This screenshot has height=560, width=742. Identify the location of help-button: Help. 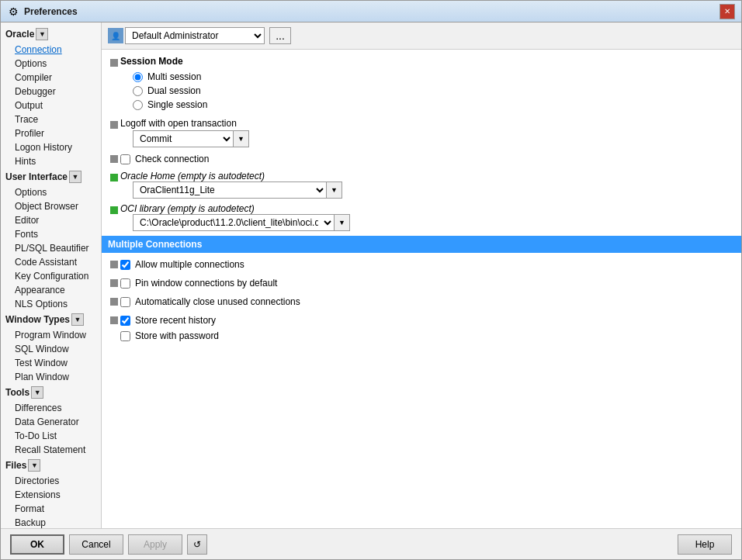
(705, 544).